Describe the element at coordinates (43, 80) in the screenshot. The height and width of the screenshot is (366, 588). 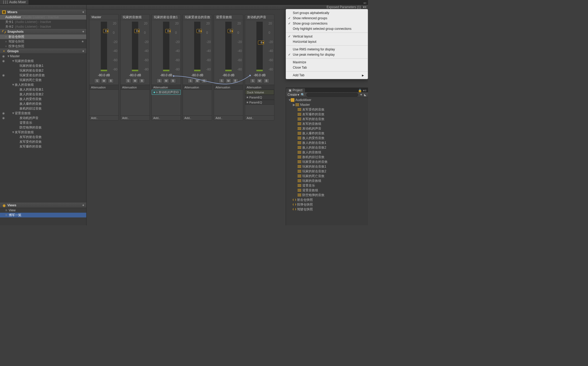
I see `group-tree-item: 玩家的死亡音效` at that location.